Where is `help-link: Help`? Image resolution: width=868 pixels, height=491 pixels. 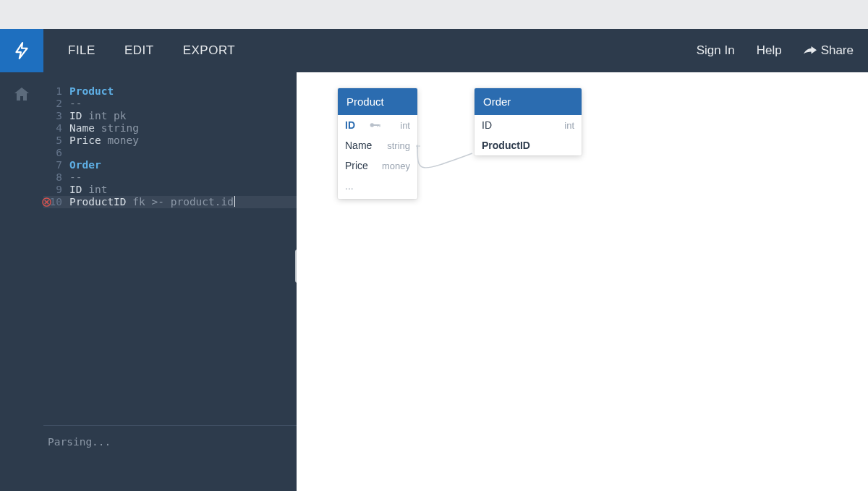
help-link: Help is located at coordinates (770, 51).